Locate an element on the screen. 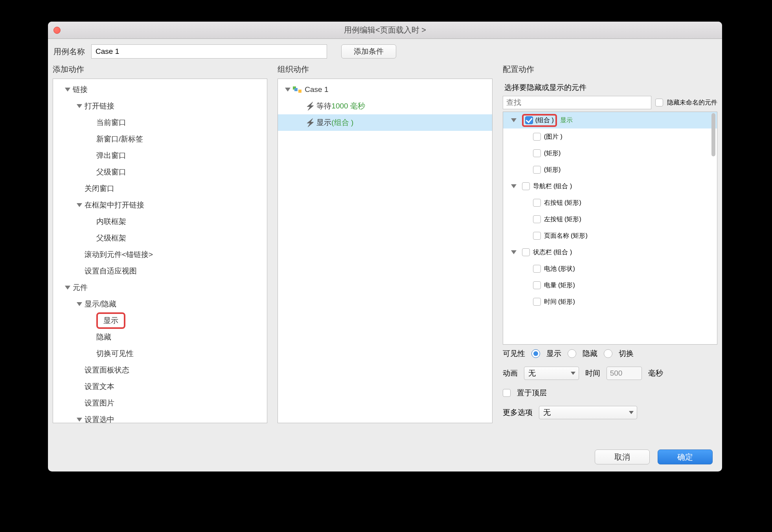 This screenshot has height=532, width=772. group-state: 显示 is located at coordinates (566, 120).